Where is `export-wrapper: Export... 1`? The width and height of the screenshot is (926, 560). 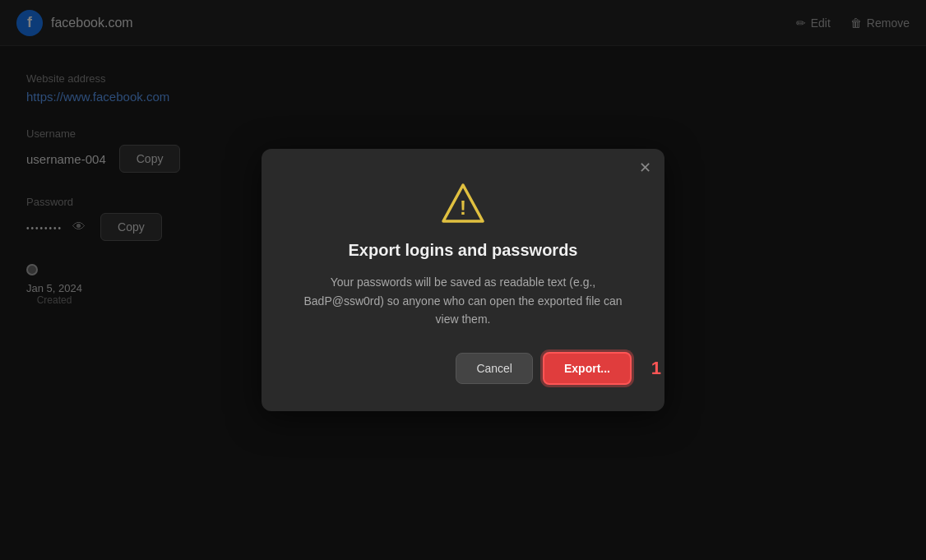
export-wrapper: Export... 1 is located at coordinates (587, 368).